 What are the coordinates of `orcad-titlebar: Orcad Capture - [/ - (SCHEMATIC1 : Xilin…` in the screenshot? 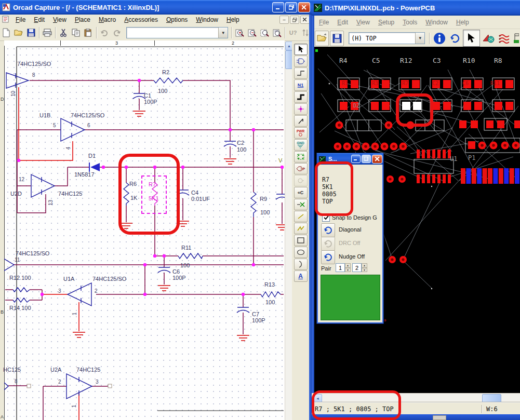 It's located at (156, 7).